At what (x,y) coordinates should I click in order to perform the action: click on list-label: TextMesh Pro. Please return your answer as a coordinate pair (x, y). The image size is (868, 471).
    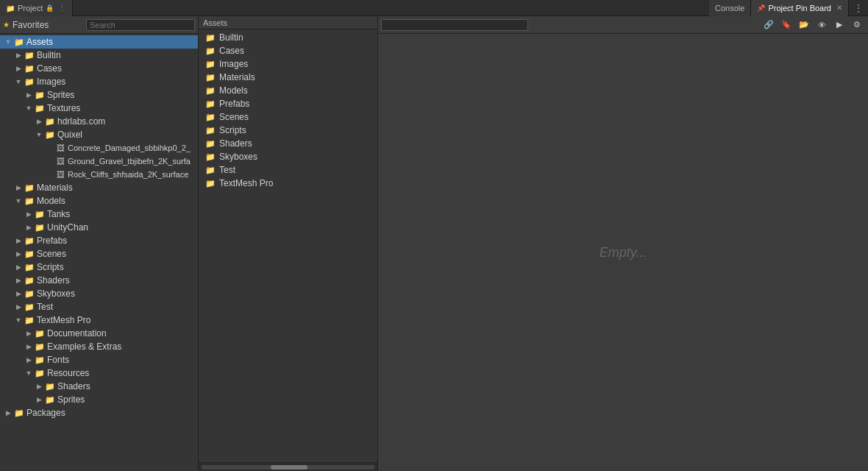
    Looking at the image, I should click on (246, 183).